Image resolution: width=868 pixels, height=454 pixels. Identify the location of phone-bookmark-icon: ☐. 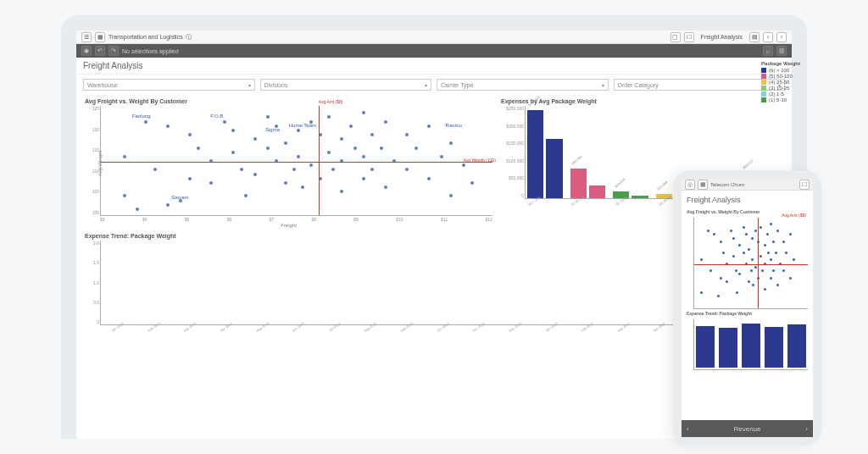
(804, 185).